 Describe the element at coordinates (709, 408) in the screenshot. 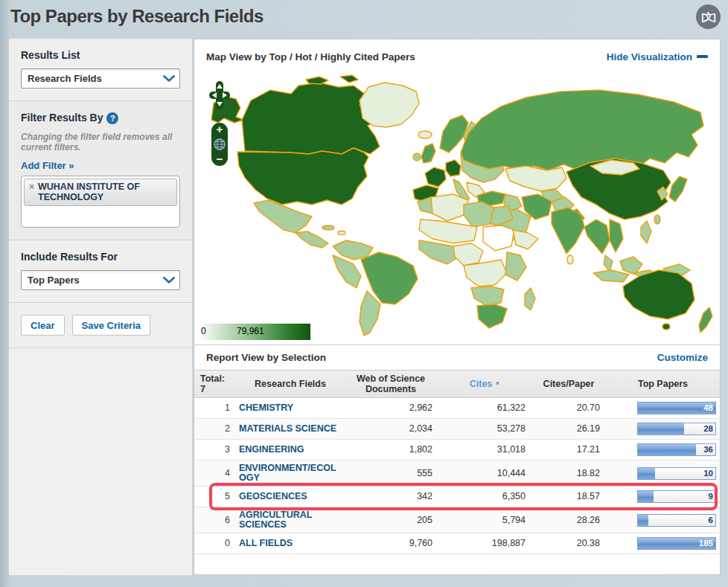

I see `top-papers-value: 48` at that location.